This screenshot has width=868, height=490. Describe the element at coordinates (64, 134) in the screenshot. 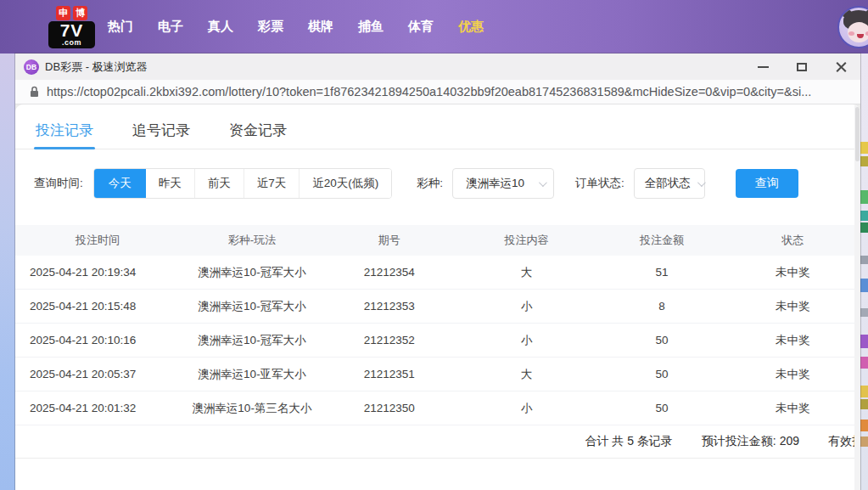

I see `tab-投注记录: 投注记录` at that location.